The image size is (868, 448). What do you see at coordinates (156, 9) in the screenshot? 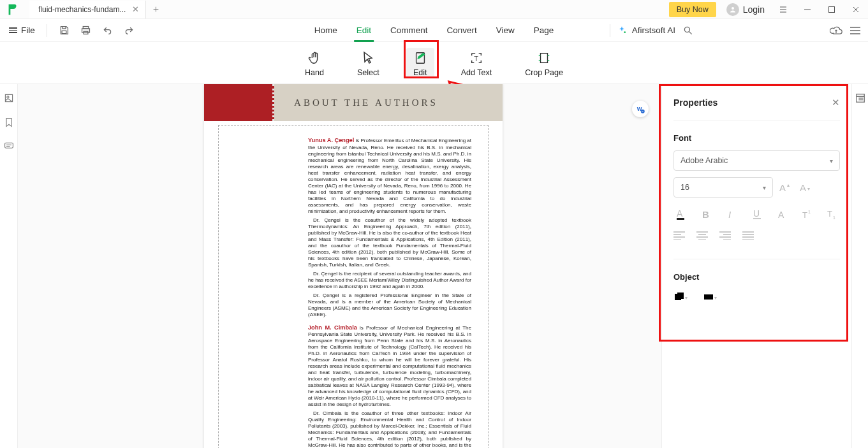
I see `new-tab-button: ＋` at bounding box center [156, 9].